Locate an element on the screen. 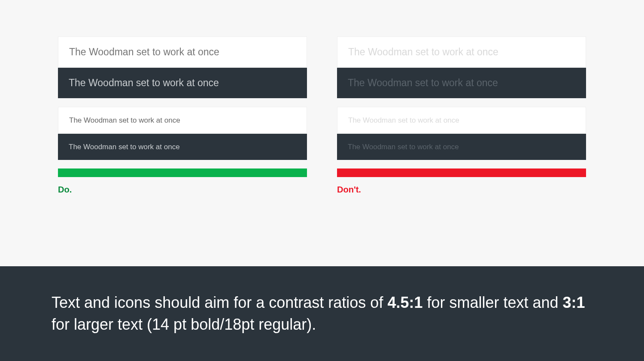 Image resolution: width=644 pixels, height=361 pixels. guideline-part3: for larger text (14 pt bold/18pt regular… is located at coordinates (184, 324).